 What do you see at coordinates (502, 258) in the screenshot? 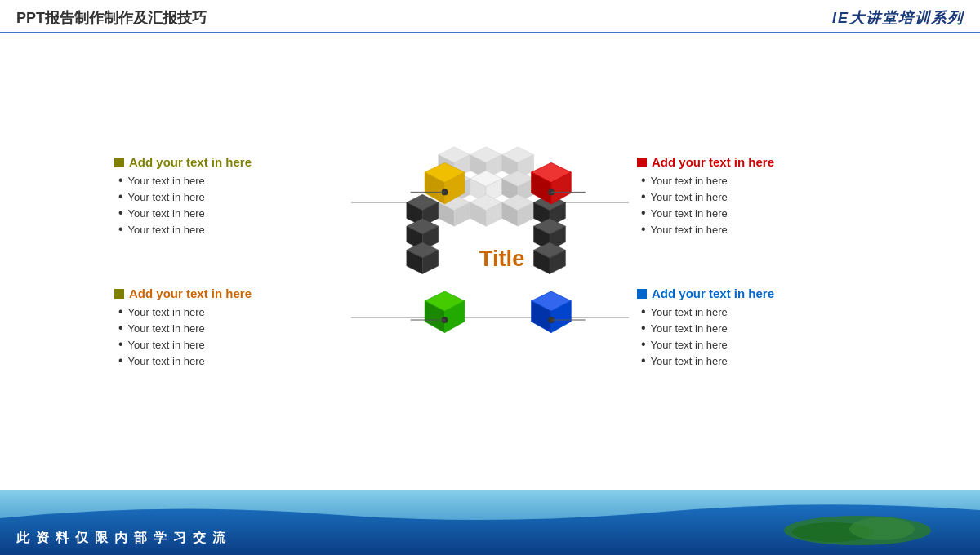
I see `svg-text: Title` at bounding box center [502, 258].